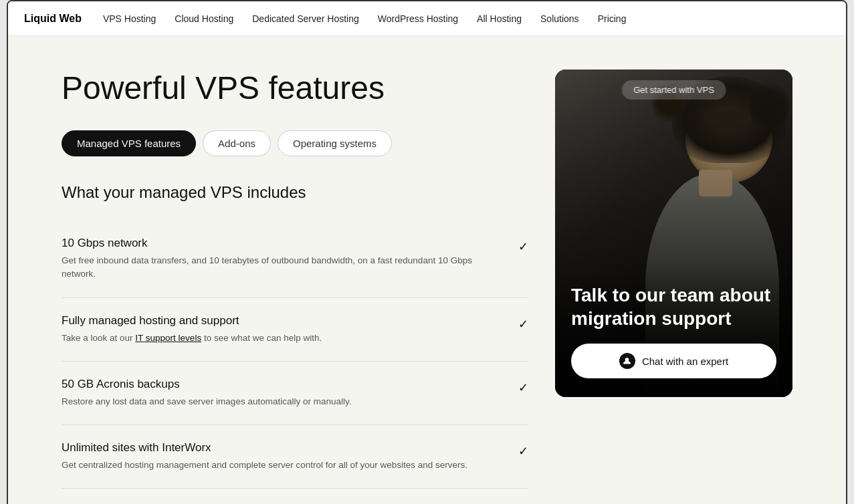  Describe the element at coordinates (627, 361) in the screenshot. I see `chat-icon` at that location.